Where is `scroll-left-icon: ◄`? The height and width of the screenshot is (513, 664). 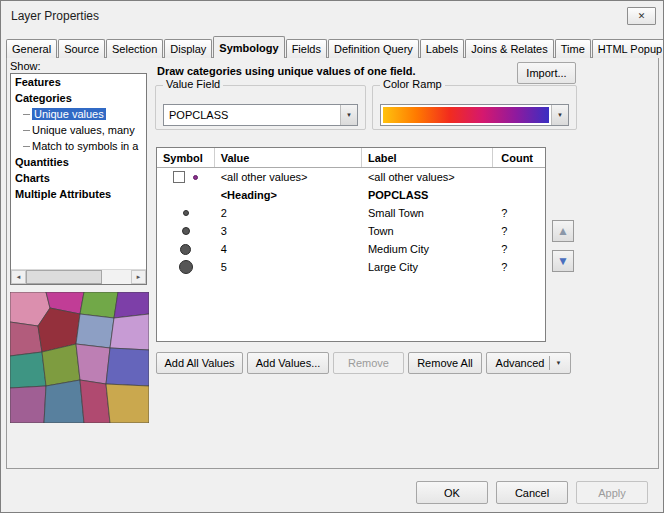
scroll-left-icon: ◄ is located at coordinates (18, 277).